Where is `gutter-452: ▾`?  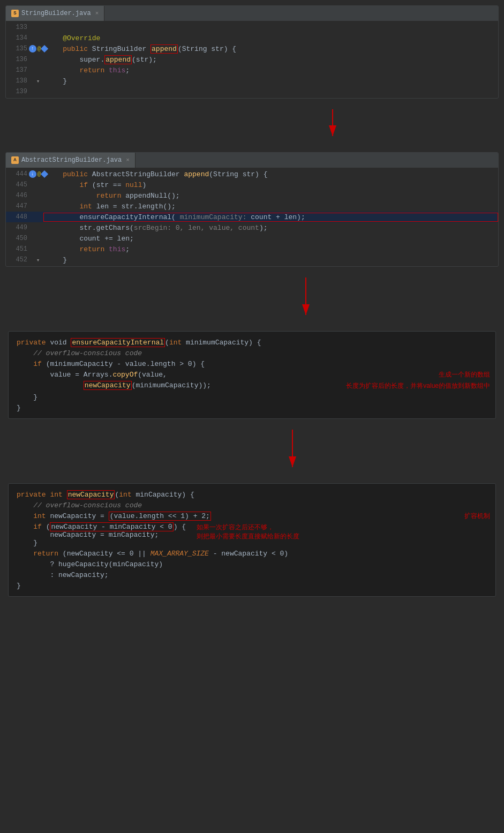 gutter-452: ▾ is located at coordinates (38, 260).